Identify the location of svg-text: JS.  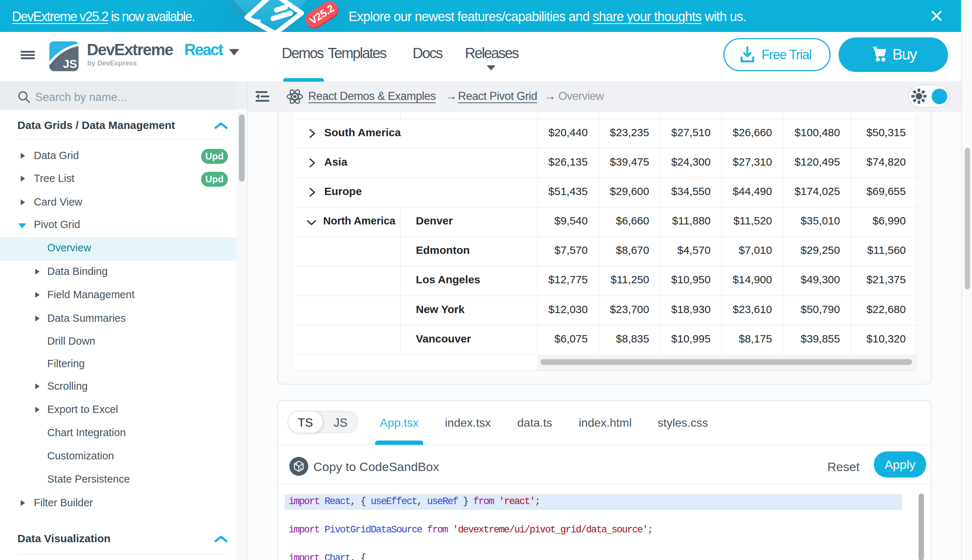
(70, 64).